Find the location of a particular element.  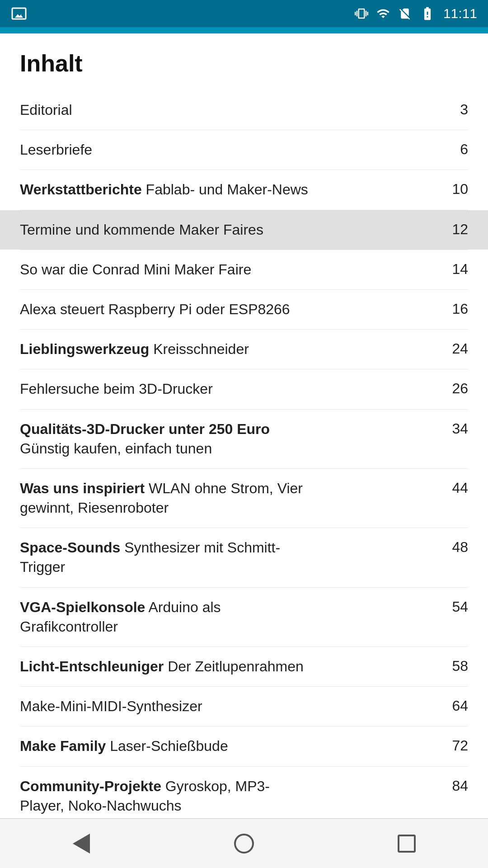

status-bar: 11:11 is located at coordinates (244, 14).